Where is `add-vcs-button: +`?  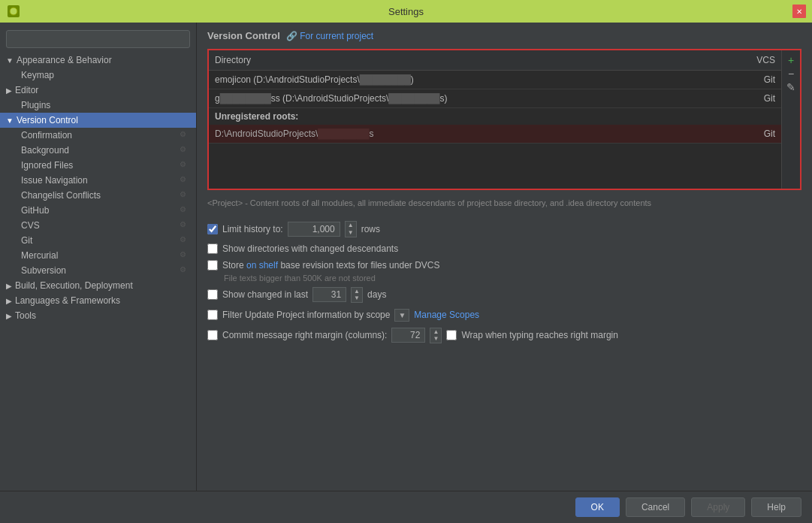
add-vcs-button: + is located at coordinates (791, 60).